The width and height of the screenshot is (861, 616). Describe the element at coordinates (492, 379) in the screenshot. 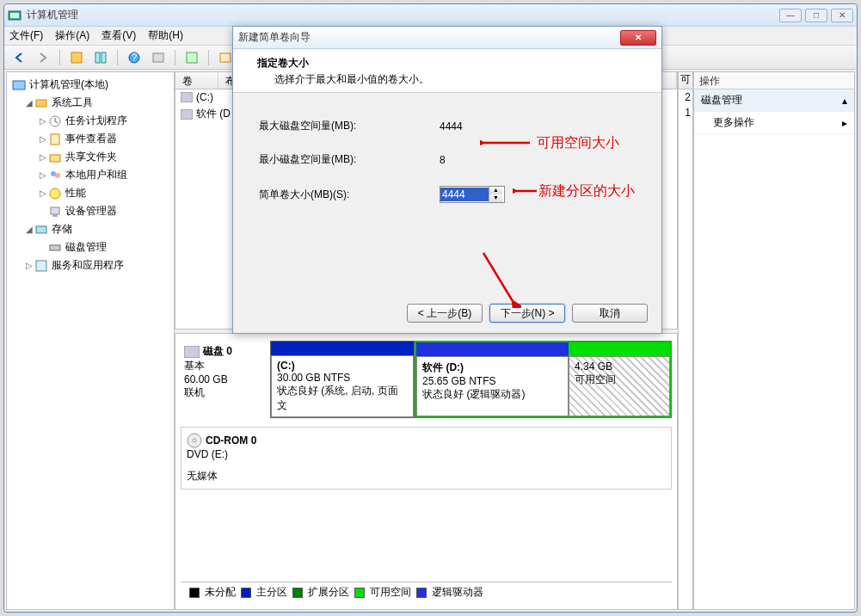

I see `partition-d: 软件 (D:) 25.65 GB NTFS 状态良好 (逻辑驱动器)` at that location.